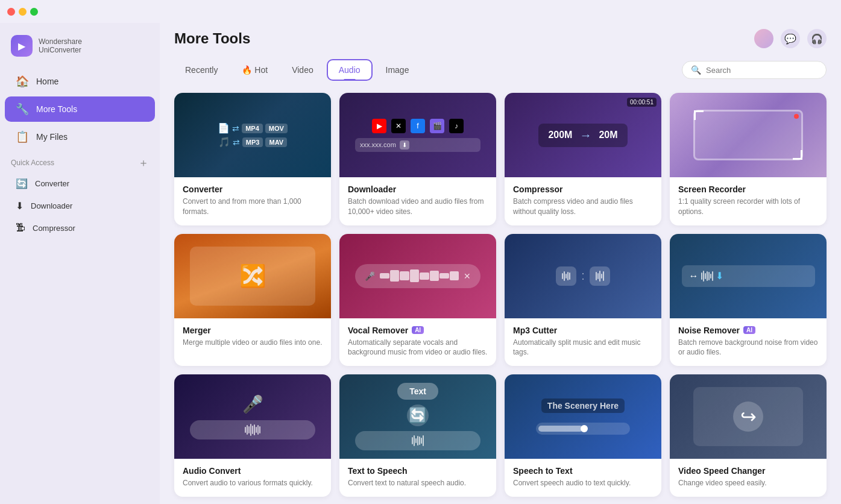  What do you see at coordinates (253, 338) in the screenshot?
I see `tool-info-merger: Merger Merge multiple video or audio fil…` at bounding box center [253, 338].